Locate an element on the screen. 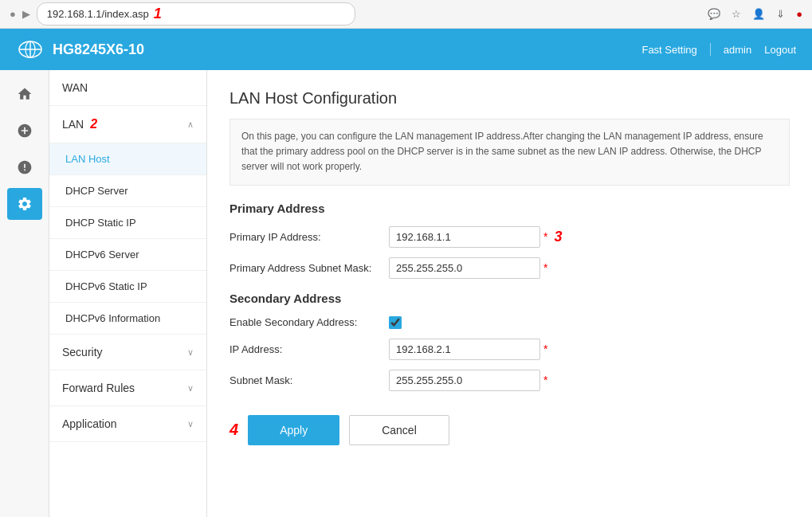  icon-sidebar is located at coordinates (25, 293).